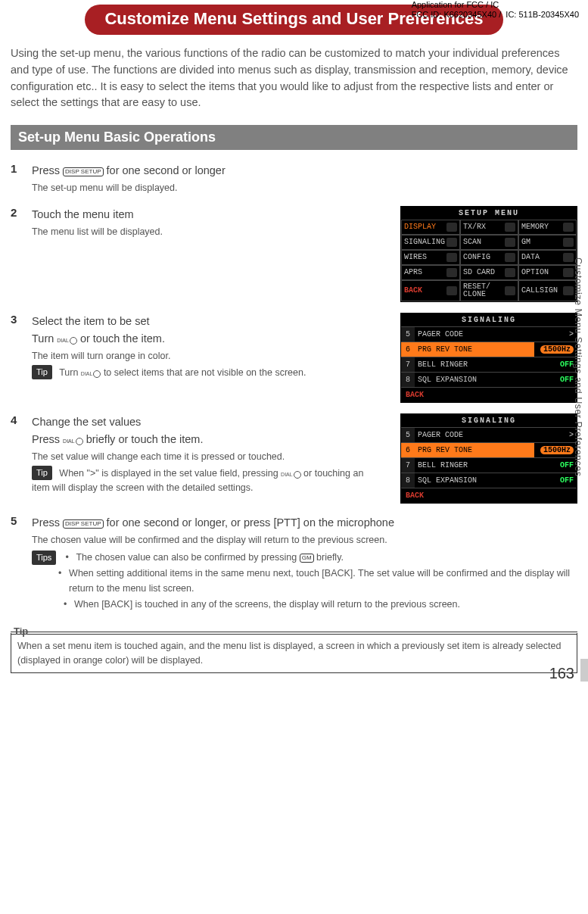 This screenshot has width=588, height=914. What do you see at coordinates (431, 242) in the screenshot?
I see `setup-cell-signaling: SIGNALING` at bounding box center [431, 242].